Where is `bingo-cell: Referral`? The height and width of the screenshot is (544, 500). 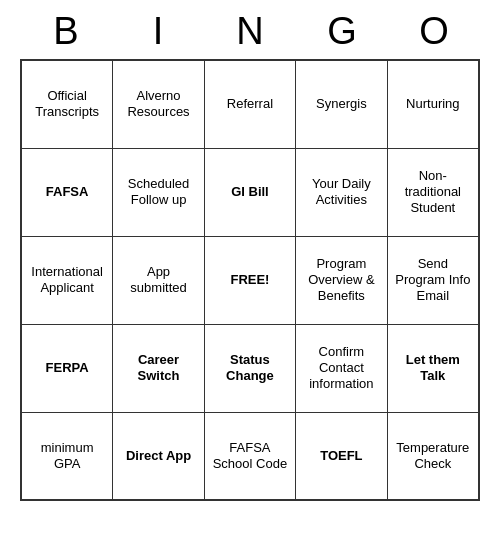 bingo-cell: Referral is located at coordinates (250, 104).